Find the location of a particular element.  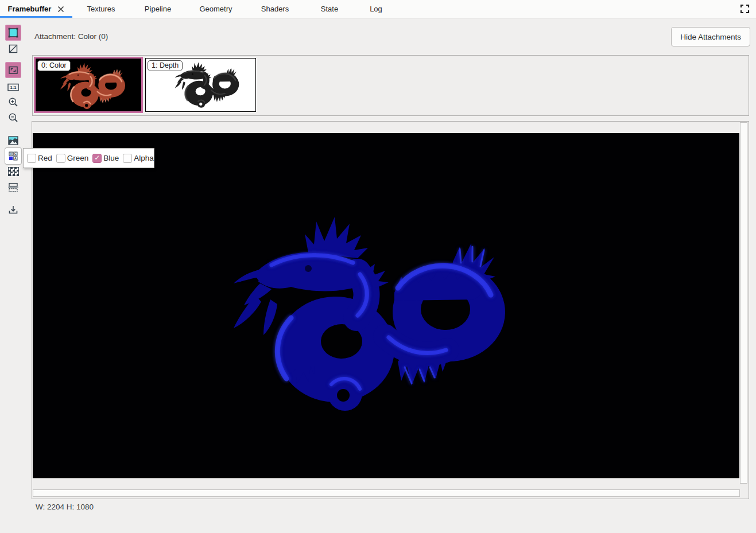

channel-green-label: Green is located at coordinates (78, 158).